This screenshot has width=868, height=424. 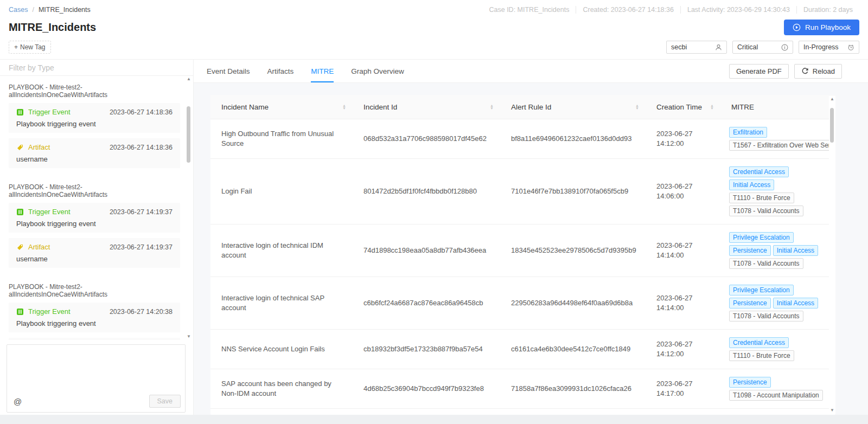 What do you see at coordinates (94, 339) in the screenshot?
I see `event-card-artifact: Artifact 2023-06-27 14:20:39 username` at bounding box center [94, 339].